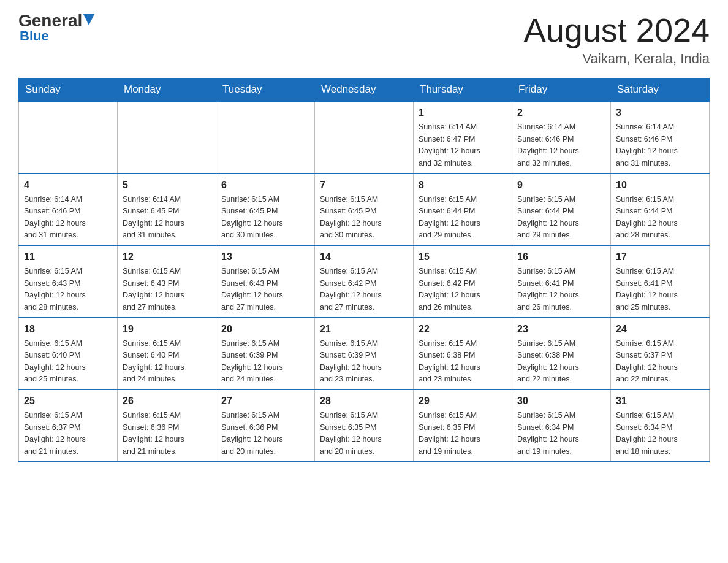 This screenshot has width=728, height=563. Describe the element at coordinates (57, 28) in the screenshot. I see `logo: General Blue` at that location.